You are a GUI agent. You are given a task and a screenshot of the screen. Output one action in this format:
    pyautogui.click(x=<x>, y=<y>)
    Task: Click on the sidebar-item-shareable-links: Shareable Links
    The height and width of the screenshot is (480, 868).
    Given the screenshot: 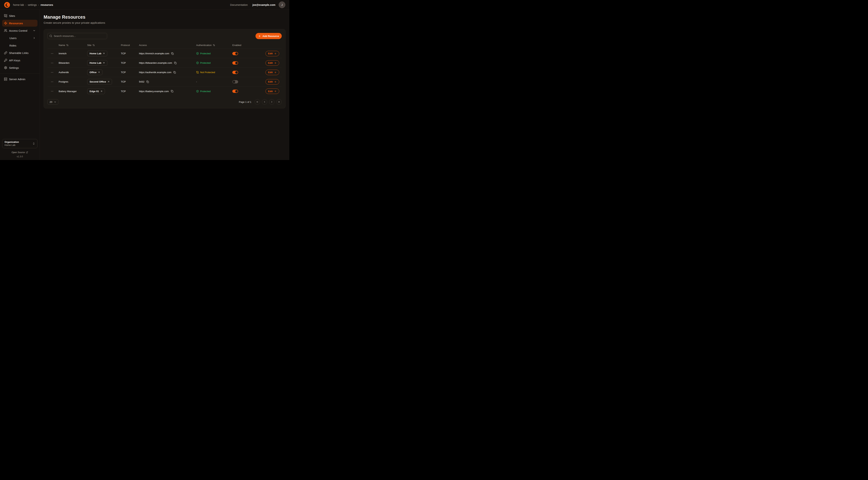 What is the action you would take?
    pyautogui.click(x=20, y=53)
    